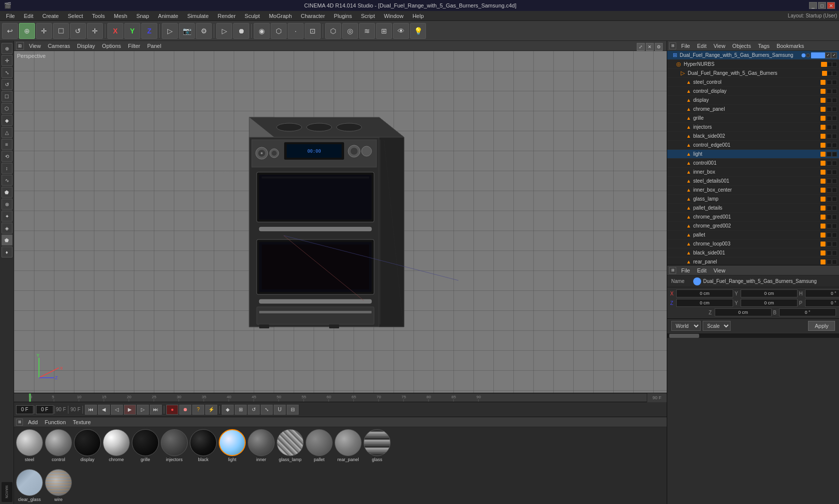 Image resolution: width=839 pixels, height=504 pixels. I want to click on tool-6: 💡, so click(418, 31).